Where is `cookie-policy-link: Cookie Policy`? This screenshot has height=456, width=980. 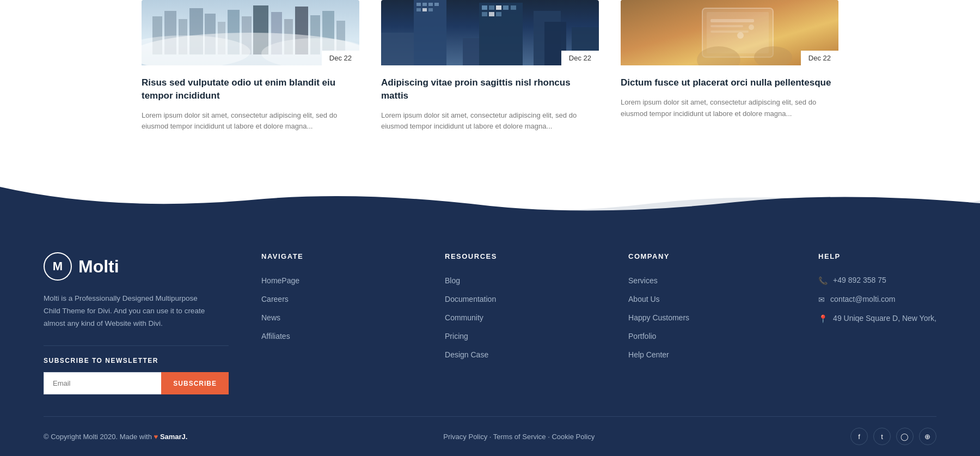 cookie-policy-link: Cookie Policy is located at coordinates (573, 437).